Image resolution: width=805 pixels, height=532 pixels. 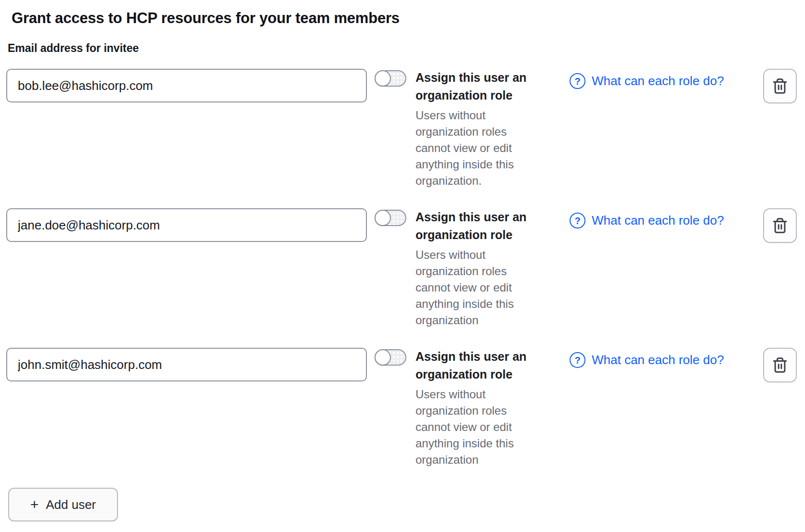 I want to click on email-invitee-label: Email address for invitee, so click(x=402, y=48).